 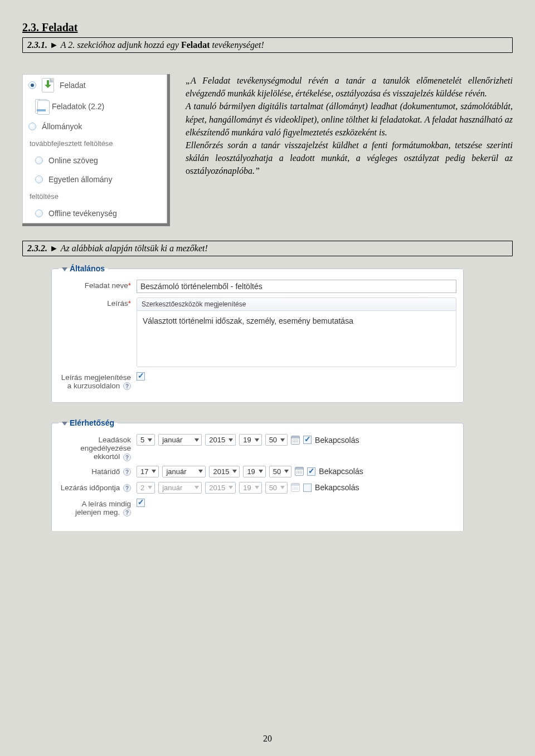 What do you see at coordinates (71, 144) in the screenshot?
I see `activity-label: továbbfejlesztett feltöltése` at bounding box center [71, 144].